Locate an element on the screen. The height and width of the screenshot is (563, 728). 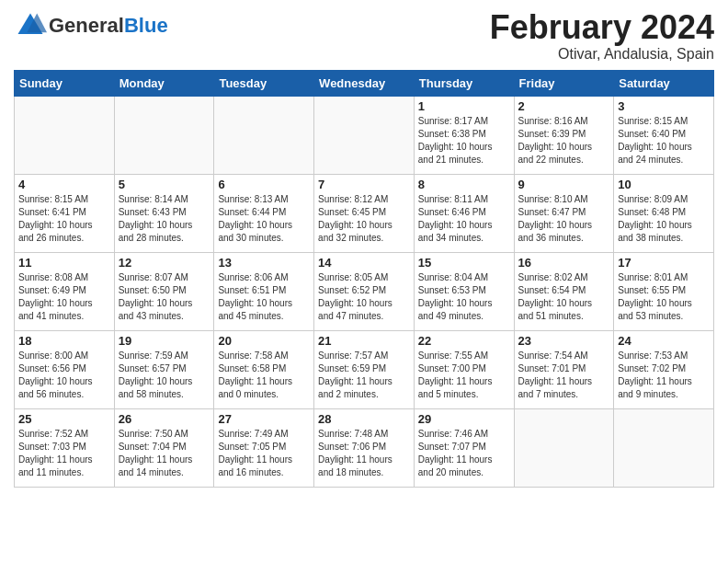
week-row-2: 11Sunrise: 8:08 AM Sunset: 6:49 PM Dayli… is located at coordinates (364, 291).